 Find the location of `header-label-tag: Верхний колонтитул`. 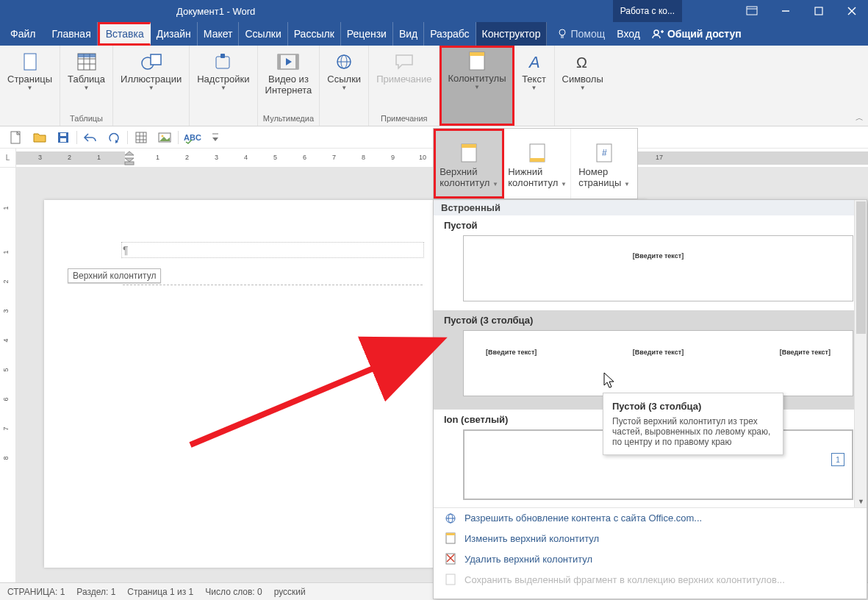

header-label-tag: Верхний колонтитул is located at coordinates (115, 276).